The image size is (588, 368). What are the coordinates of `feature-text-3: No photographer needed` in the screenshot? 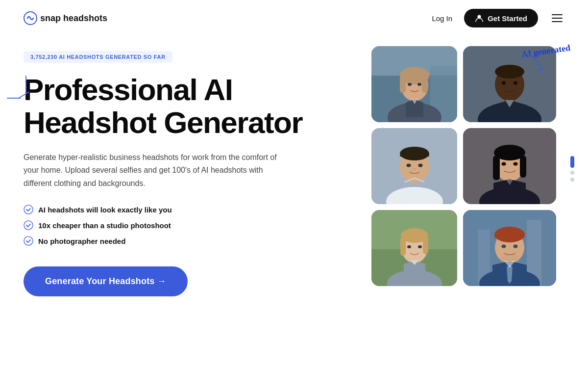 It's located at (82, 241).